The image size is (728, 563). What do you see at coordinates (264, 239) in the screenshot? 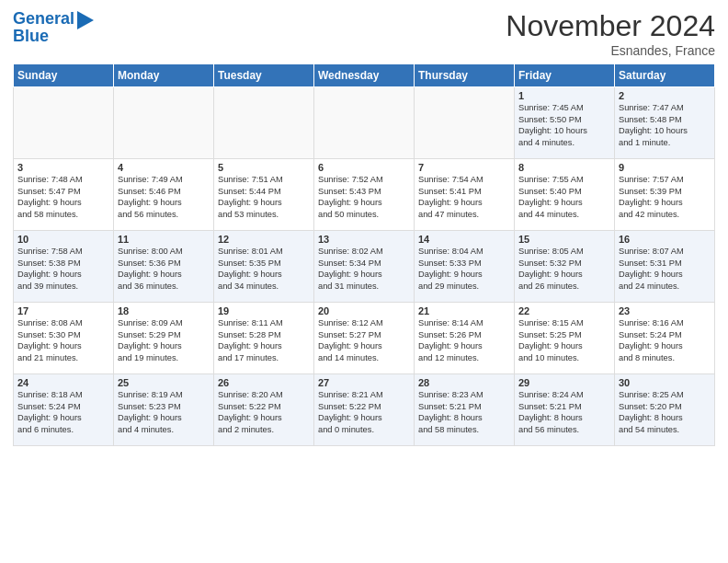
I see `day-number: 12` at bounding box center [264, 239].